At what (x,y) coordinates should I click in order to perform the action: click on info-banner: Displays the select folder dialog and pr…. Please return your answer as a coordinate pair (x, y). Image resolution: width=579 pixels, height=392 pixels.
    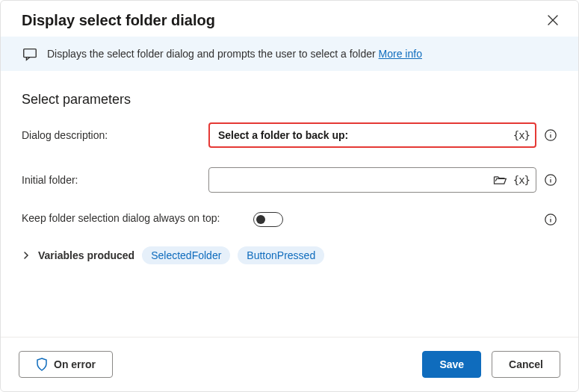
    Looking at the image, I should click on (290, 54).